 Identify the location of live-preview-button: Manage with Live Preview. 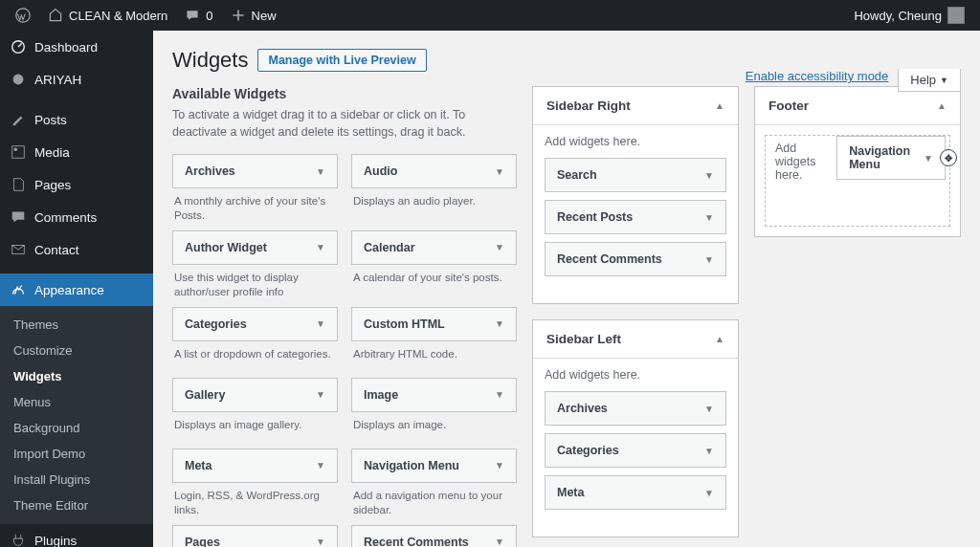
(342, 60).